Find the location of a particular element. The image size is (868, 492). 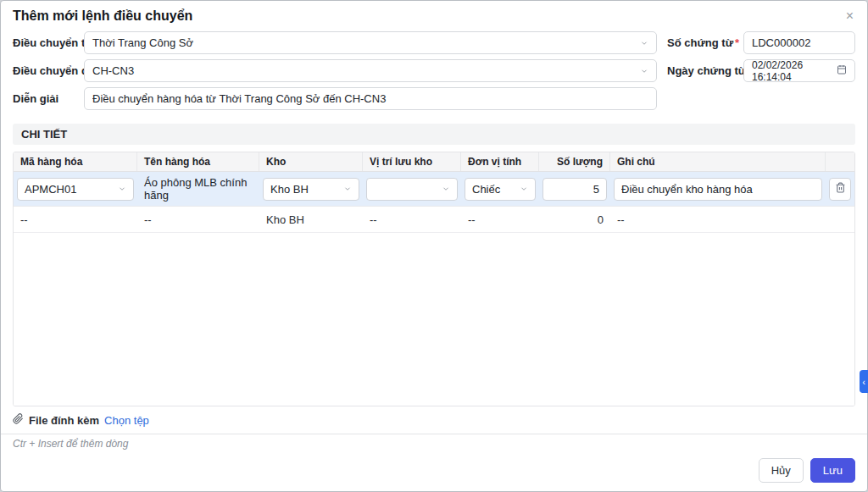

description-label: Diễn giải is located at coordinates (48, 98).